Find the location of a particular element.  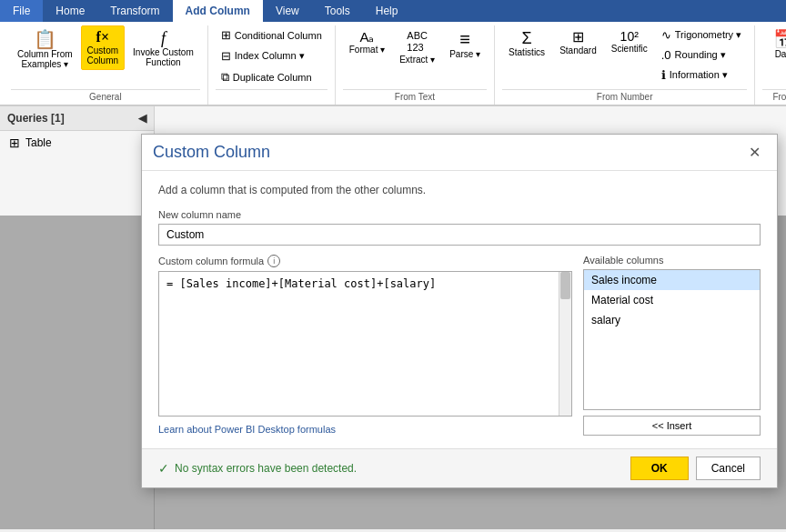

index-column-label: Index Column ▾ is located at coordinates (269, 56).